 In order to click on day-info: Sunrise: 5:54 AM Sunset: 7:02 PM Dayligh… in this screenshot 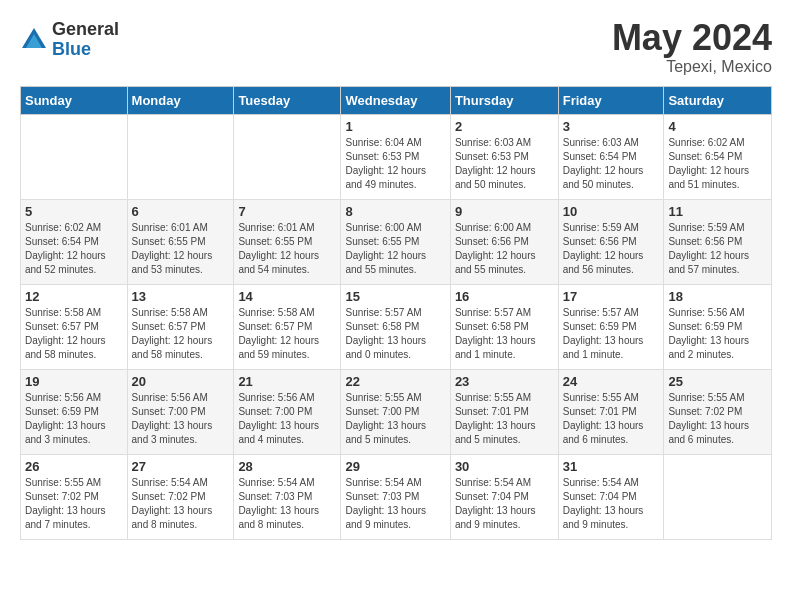, I will do `click(181, 504)`.